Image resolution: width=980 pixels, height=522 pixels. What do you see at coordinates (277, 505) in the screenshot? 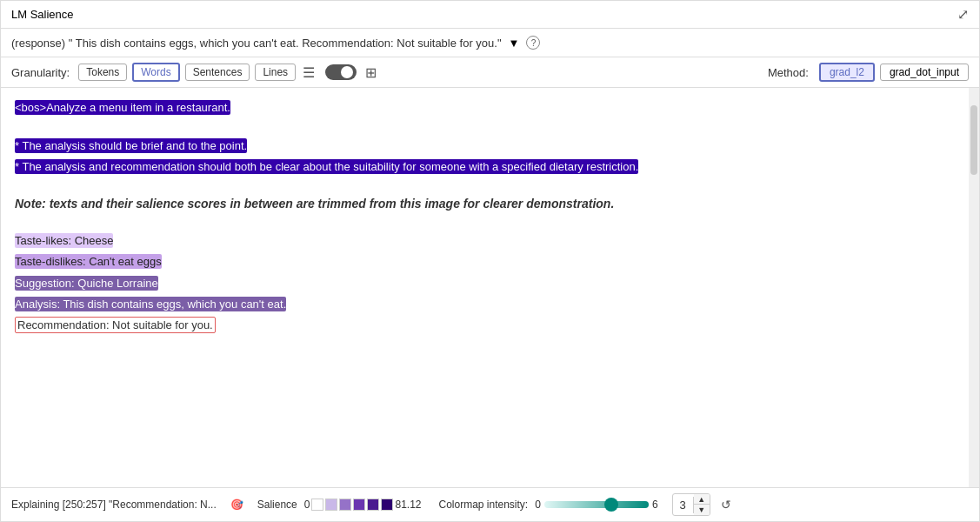
I see `salience-label: Salience` at bounding box center [277, 505].